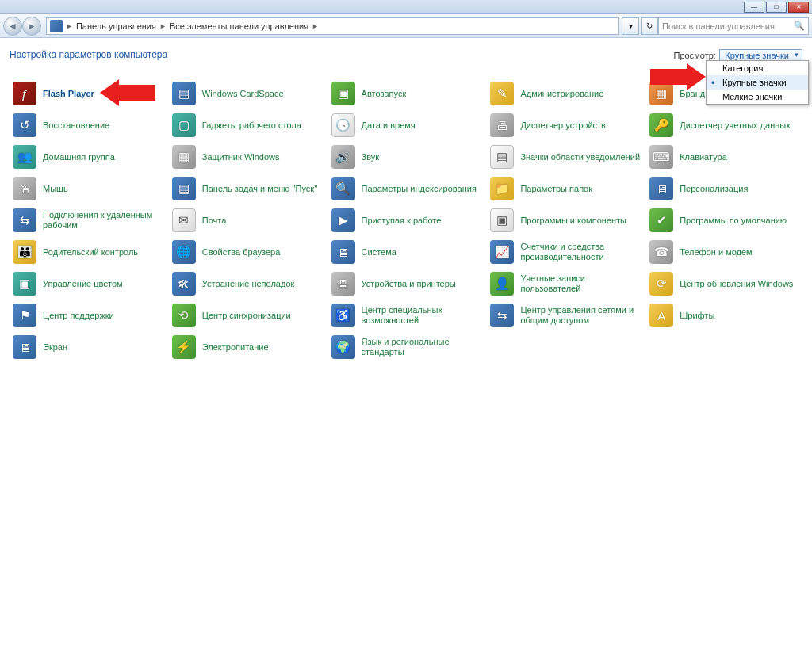 The image size is (812, 649). What do you see at coordinates (379, 252) in the screenshot?
I see `item-label: Система` at bounding box center [379, 252].